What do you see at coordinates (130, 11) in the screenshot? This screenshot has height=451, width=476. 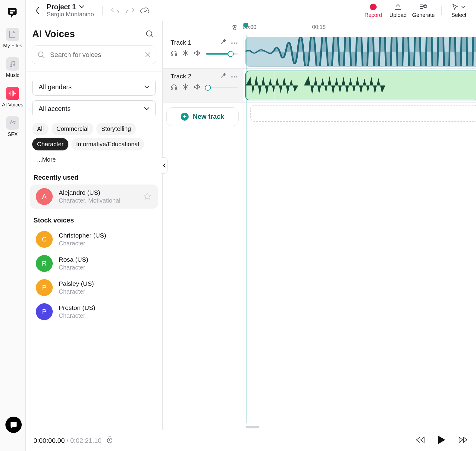 I see `redo-button` at bounding box center [130, 11].